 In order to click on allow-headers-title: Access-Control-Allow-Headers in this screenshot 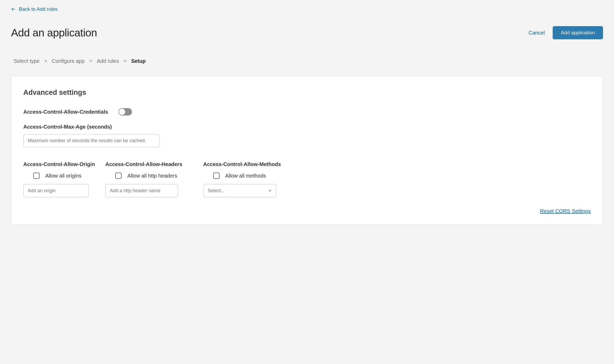, I will do `click(144, 164)`.